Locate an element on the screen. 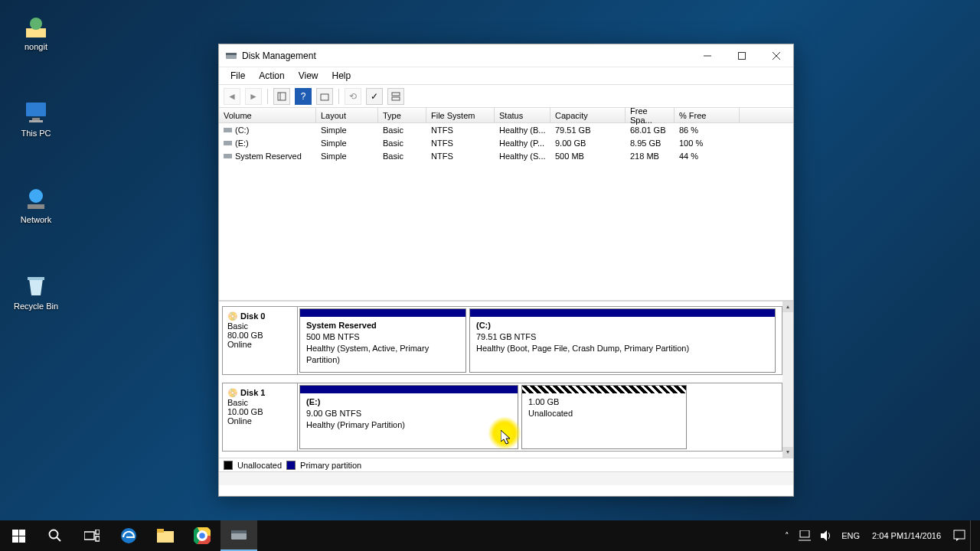 The image size is (980, 551). column-header: Free Spa... is located at coordinates (650, 115).